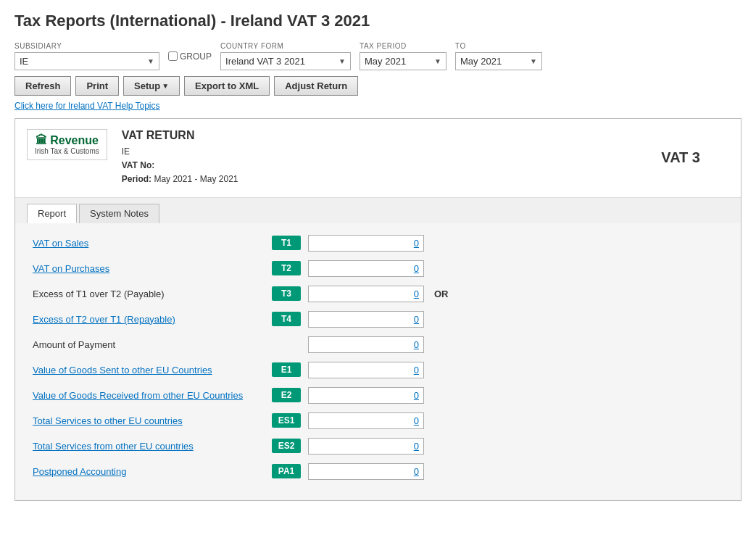 This screenshot has height=556, width=756. Describe the element at coordinates (24, 61) in the screenshot. I see `subsidiary-value: IE` at that location.